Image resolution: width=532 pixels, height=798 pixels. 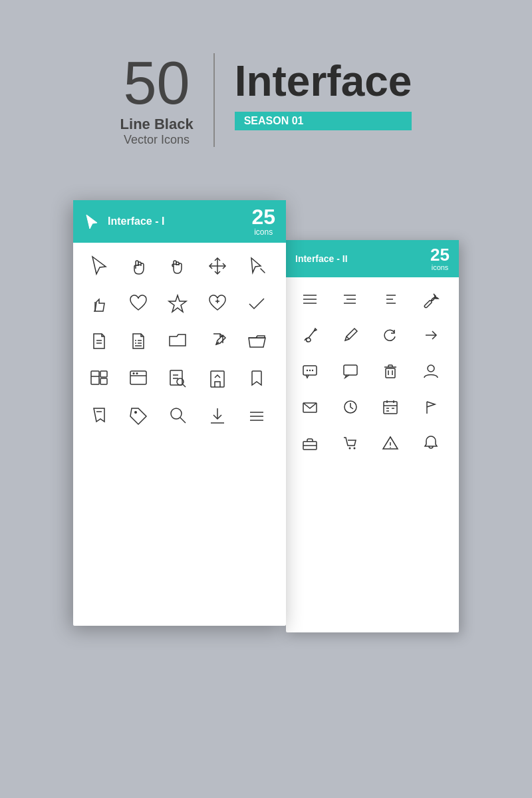 I want to click on warning-icon, so click(x=390, y=443).